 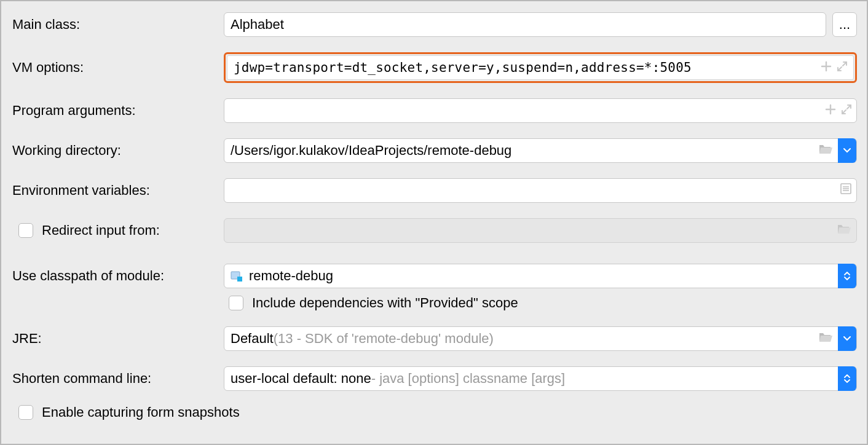 I want to click on row-include-provided: Include dependencies with "Provided" sco…, so click(x=540, y=303).